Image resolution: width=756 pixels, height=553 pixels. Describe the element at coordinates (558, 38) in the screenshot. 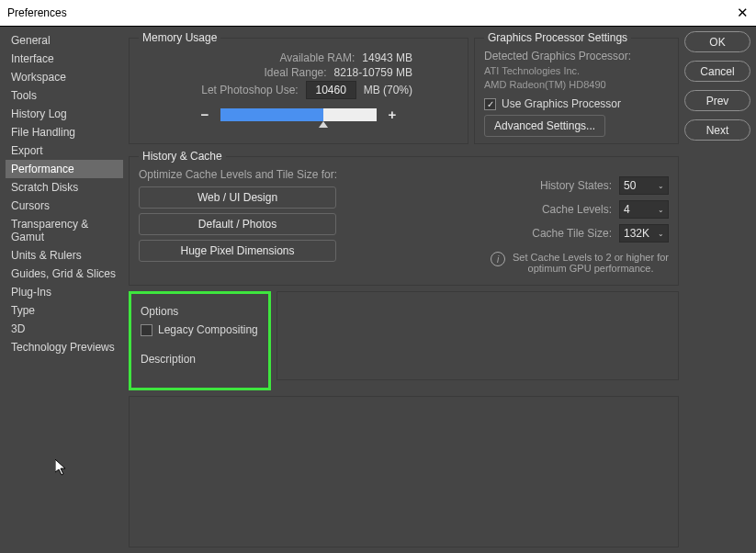

I see `gpu-title: Graphics Processor Settings` at that location.